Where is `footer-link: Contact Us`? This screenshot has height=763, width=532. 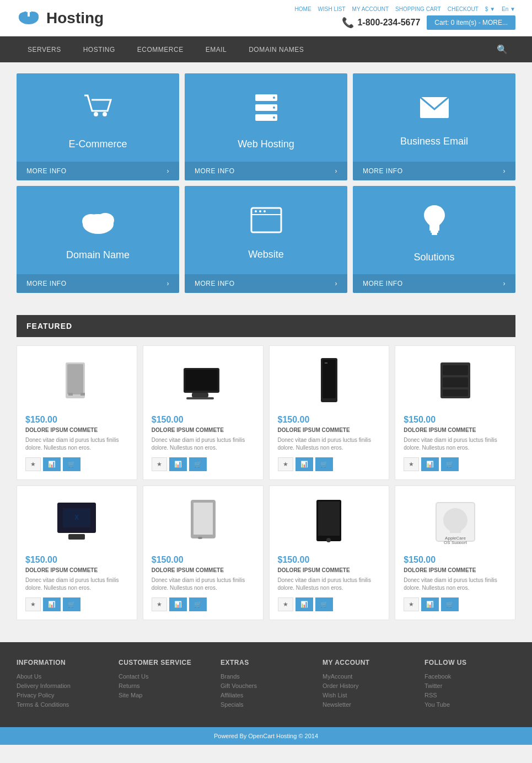
footer-link: Contact Us is located at coordinates (164, 676).